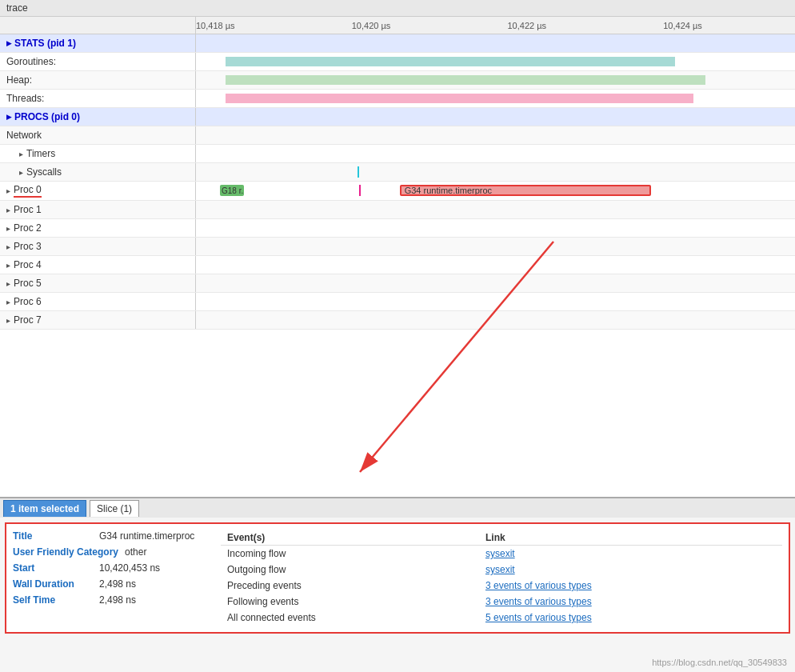 This screenshot has width=795, height=672. What do you see at coordinates (98, 43) in the screenshot?
I see `stats-label: ▸ STATS (pid 1)` at bounding box center [98, 43].